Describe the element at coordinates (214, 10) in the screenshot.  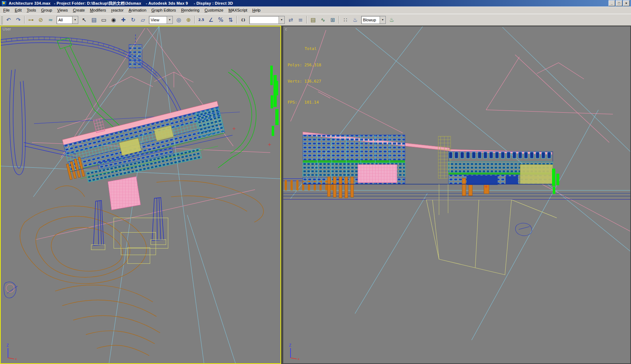
I see `menu-customize: Customize` at that location.